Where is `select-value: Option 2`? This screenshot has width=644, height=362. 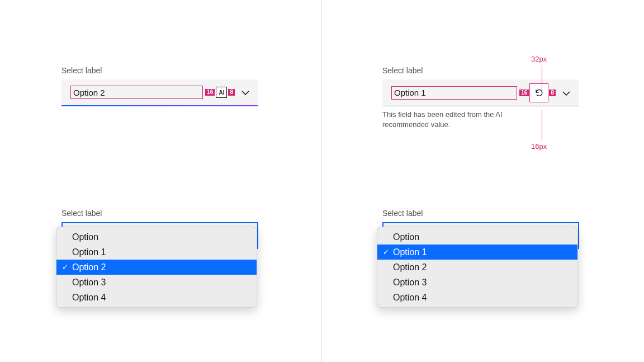 select-value: Option 2 is located at coordinates (89, 93).